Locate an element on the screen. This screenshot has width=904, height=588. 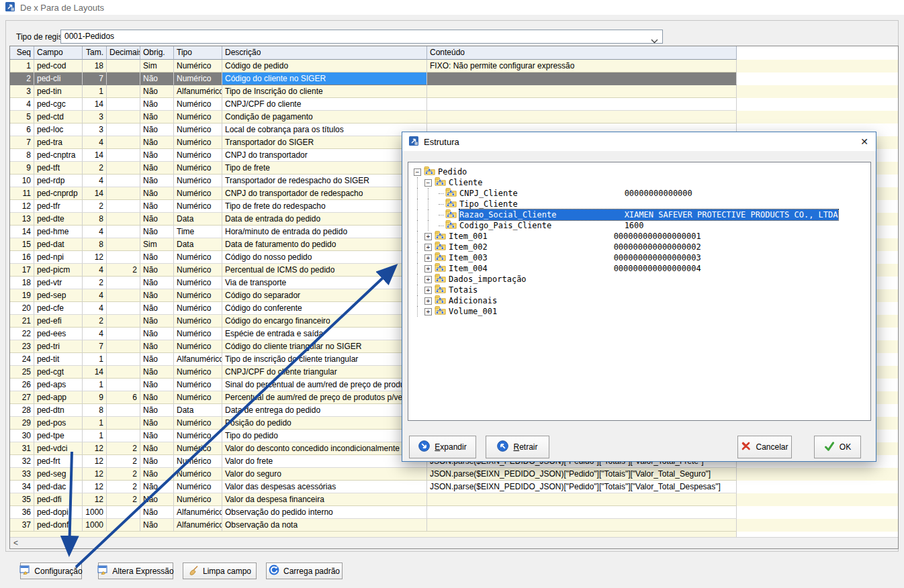
grid-cell-seq: 18 is located at coordinates (22, 283).